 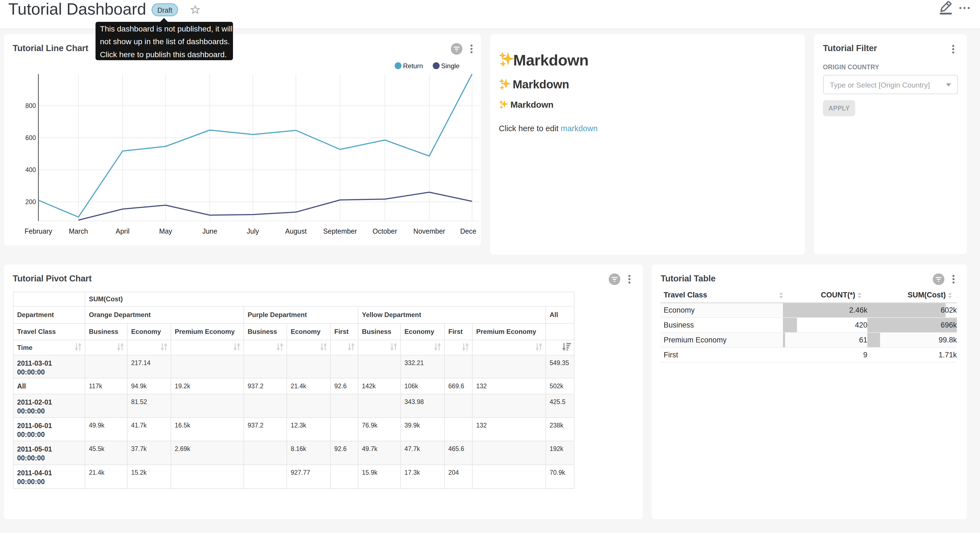 What do you see at coordinates (385, 231) in the screenshot?
I see `svg-text: October` at bounding box center [385, 231].